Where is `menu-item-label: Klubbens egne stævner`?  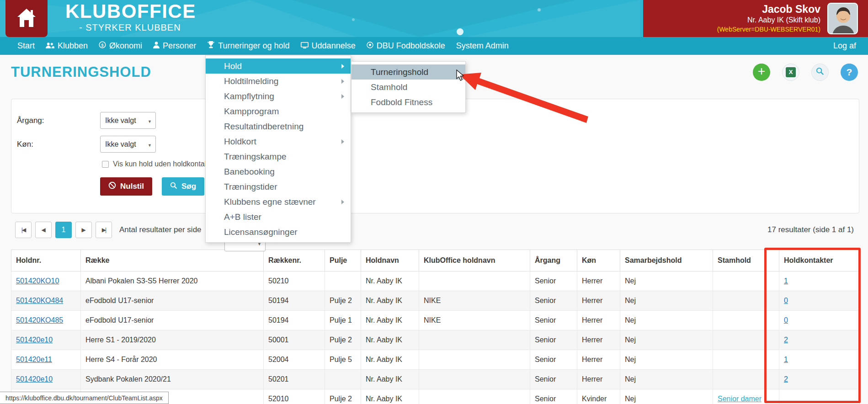 menu-item-label: Klubbens egne stævner is located at coordinates (270, 202).